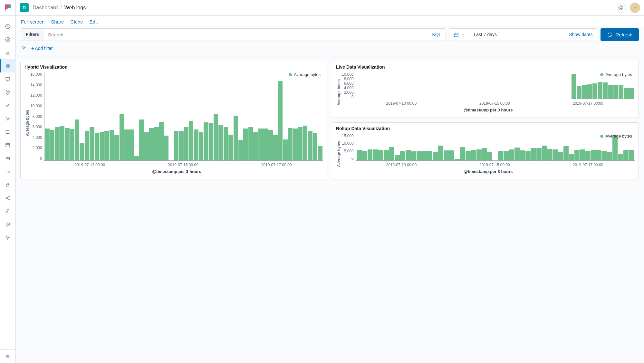  Describe the element at coordinates (8, 158) in the screenshot. I see `nav-uptime-icon` at that location.